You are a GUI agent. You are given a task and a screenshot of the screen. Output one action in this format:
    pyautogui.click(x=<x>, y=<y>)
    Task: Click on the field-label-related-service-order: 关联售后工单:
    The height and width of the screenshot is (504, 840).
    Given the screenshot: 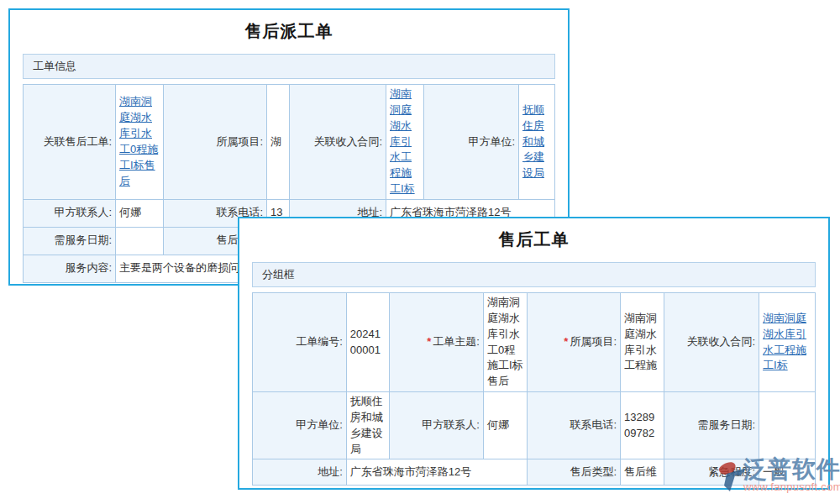 What is the action you would take?
    pyautogui.click(x=70, y=143)
    